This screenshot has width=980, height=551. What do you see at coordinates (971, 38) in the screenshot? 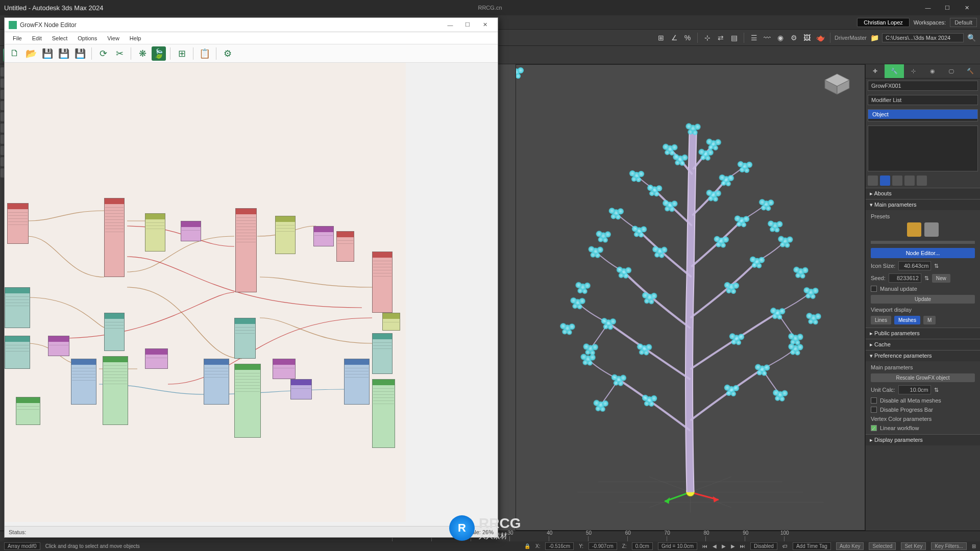
I see `search-icon: 🔍` at bounding box center [971, 38].